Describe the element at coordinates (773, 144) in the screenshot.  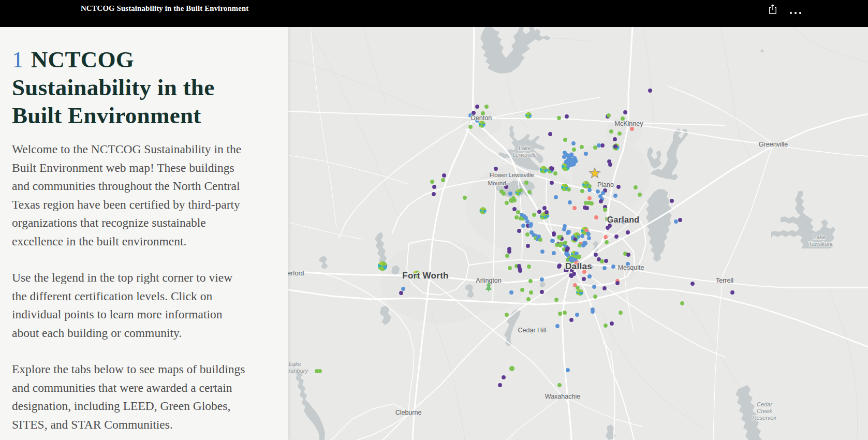
I see `svg-text: Greenville` at that location.